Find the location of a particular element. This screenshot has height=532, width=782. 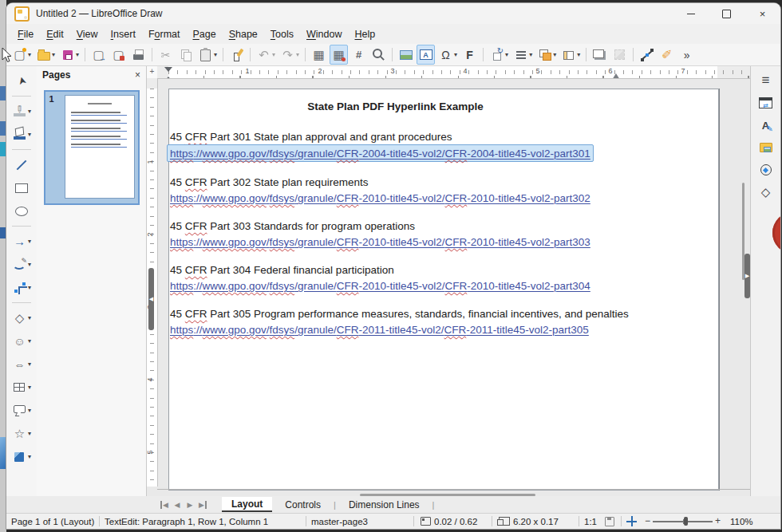

sidebar-menu-button is located at coordinates (766, 81).